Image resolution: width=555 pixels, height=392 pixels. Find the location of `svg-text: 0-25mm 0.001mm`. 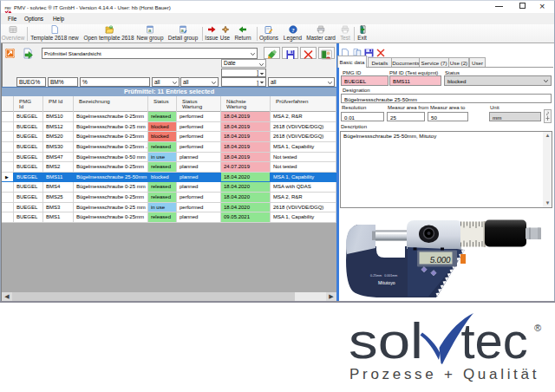

svg-text: 0-25mm 0.001mm is located at coordinates (383, 276).